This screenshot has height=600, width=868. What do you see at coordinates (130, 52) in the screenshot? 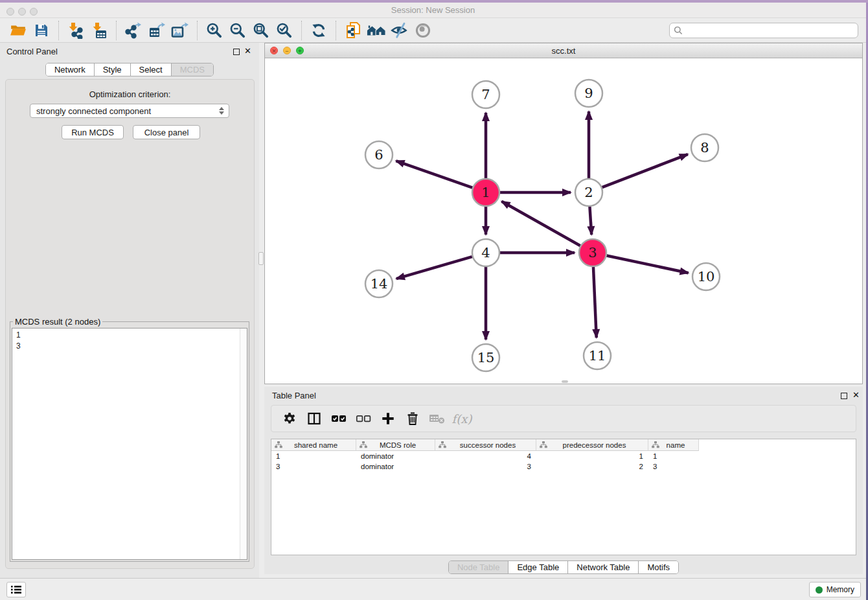
I see `control-panel-header: Control Panel ✕` at bounding box center [130, 52].